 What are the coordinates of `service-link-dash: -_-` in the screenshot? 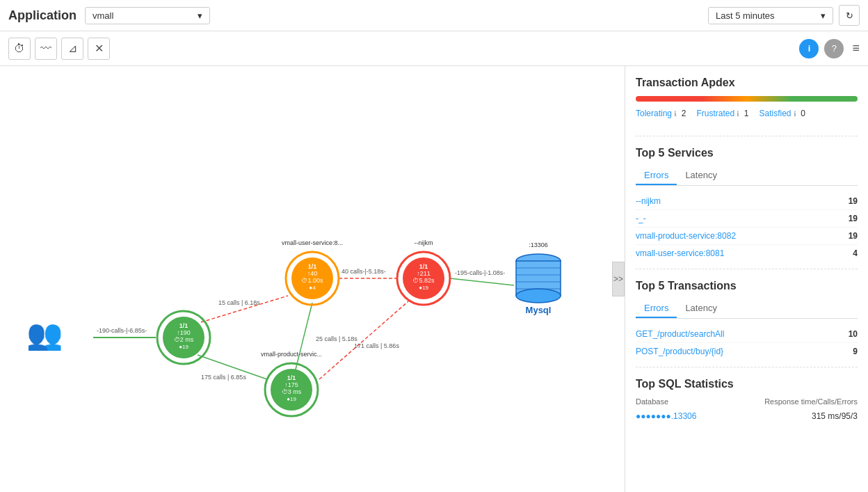 It's located at (641, 219).